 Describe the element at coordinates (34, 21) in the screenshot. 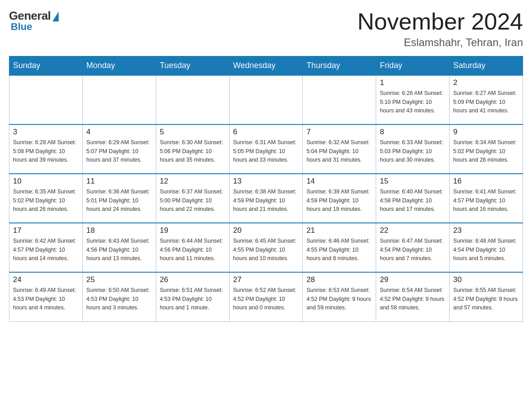

I see `logo: General Blue` at that location.